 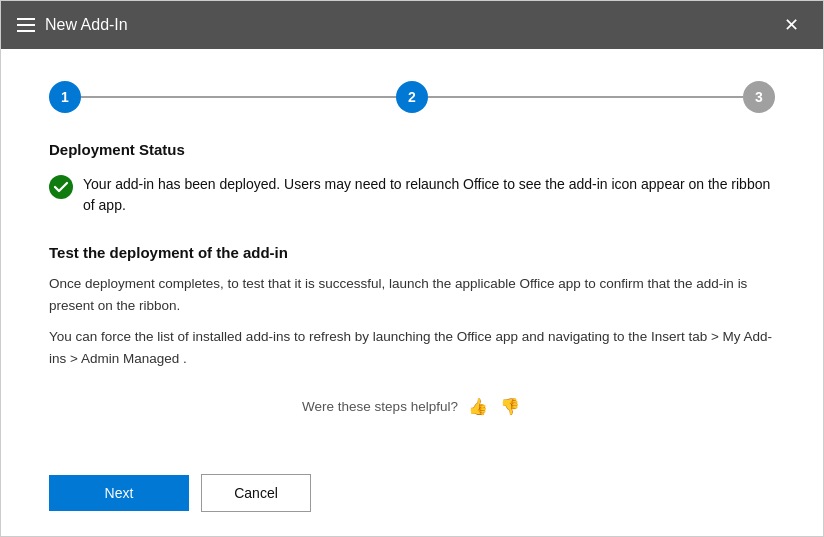 What do you see at coordinates (61, 187) in the screenshot?
I see `success-check-icon` at bounding box center [61, 187].